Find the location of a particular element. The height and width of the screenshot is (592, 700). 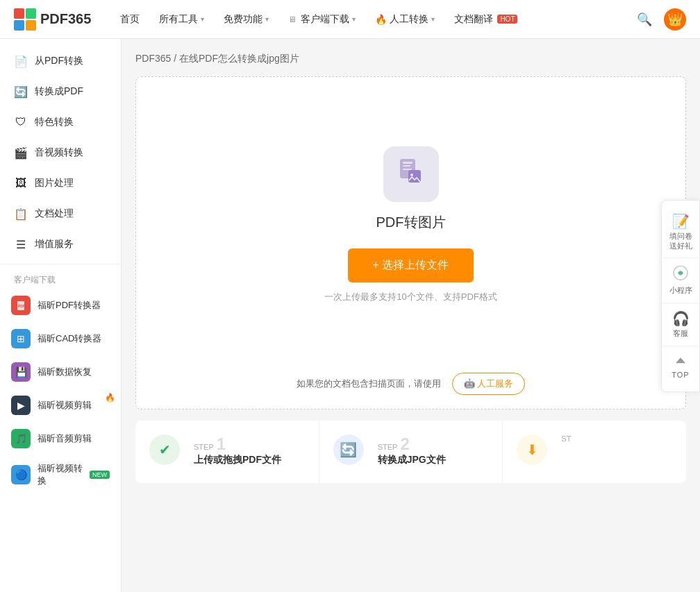

logo: PDF365 is located at coordinates (53, 19).